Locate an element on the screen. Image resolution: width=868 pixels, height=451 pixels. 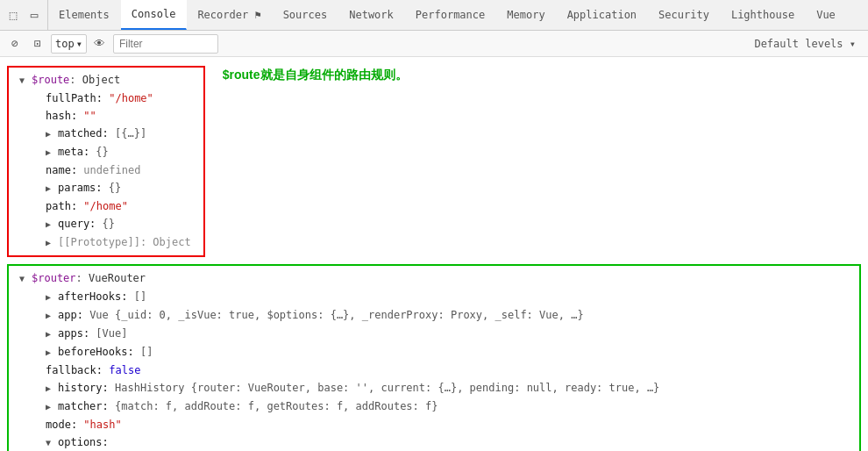
filter-icon: ⊡ is located at coordinates (38, 44).